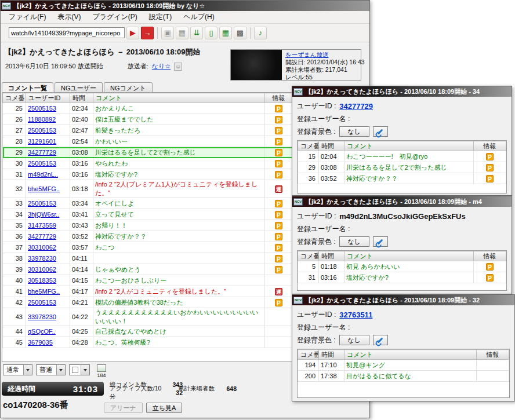 This screenshot has height=420, width=515. I want to click on comment-row: 252500515302:34おかえりんこP, so click(148, 109).